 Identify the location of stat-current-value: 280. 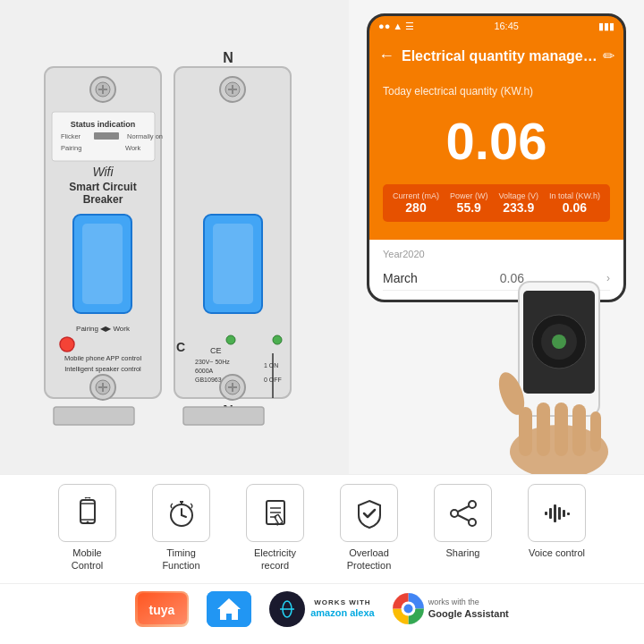
(416, 208).